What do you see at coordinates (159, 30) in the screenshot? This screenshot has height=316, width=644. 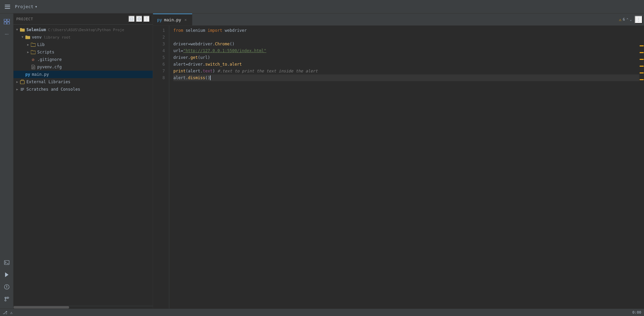 I see `line-num-1: 1` at bounding box center [159, 30].